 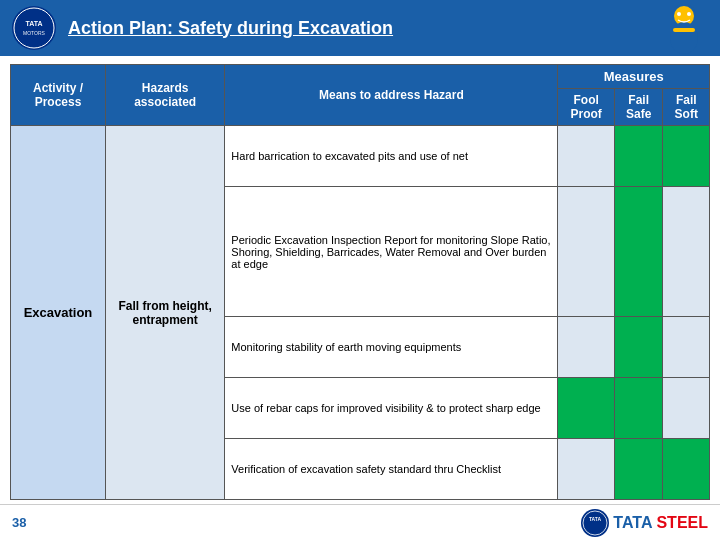 I want to click on svg-text: MOTORS, so click(x=34, y=33).